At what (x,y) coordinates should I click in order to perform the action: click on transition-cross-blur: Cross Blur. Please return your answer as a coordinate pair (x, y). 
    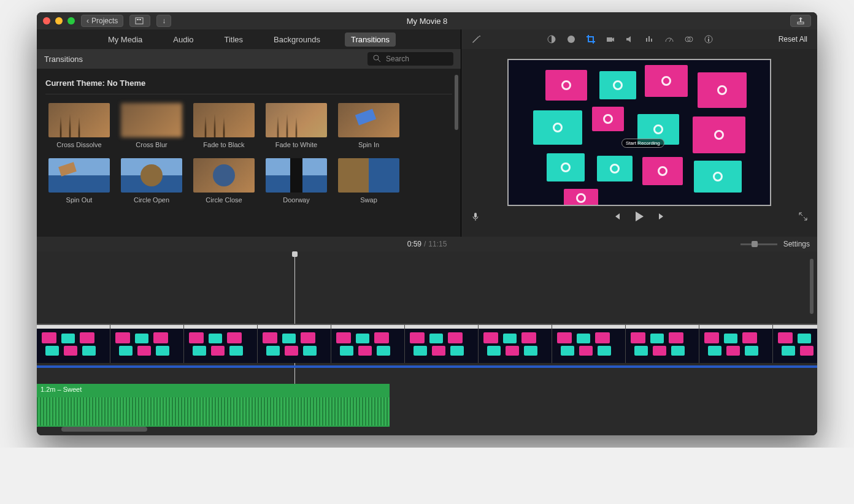
    Looking at the image, I should click on (152, 126).